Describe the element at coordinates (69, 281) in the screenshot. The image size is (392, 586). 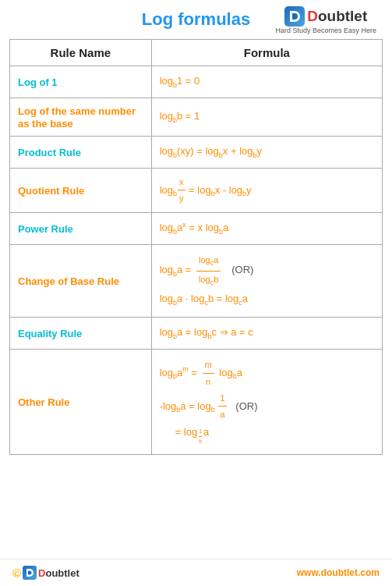
I see `rule-name: Change of Base Rule` at that location.